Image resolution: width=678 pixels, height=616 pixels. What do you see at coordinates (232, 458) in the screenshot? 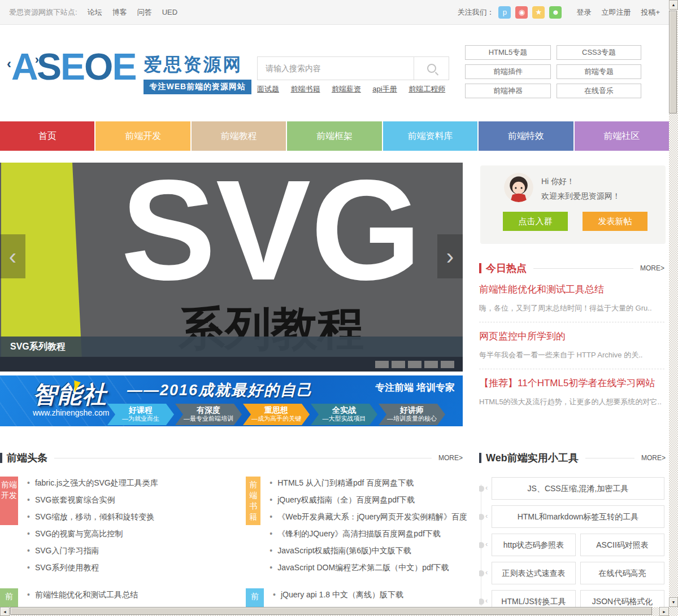
I see `headlines-header: 前端头条 MORE>` at bounding box center [232, 458].